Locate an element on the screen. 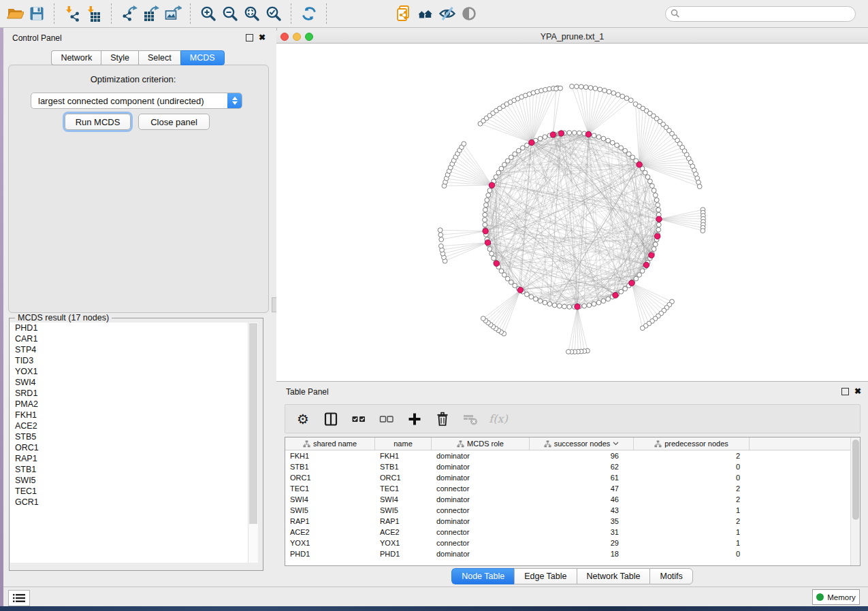  memory-button: Memory is located at coordinates (836, 597).